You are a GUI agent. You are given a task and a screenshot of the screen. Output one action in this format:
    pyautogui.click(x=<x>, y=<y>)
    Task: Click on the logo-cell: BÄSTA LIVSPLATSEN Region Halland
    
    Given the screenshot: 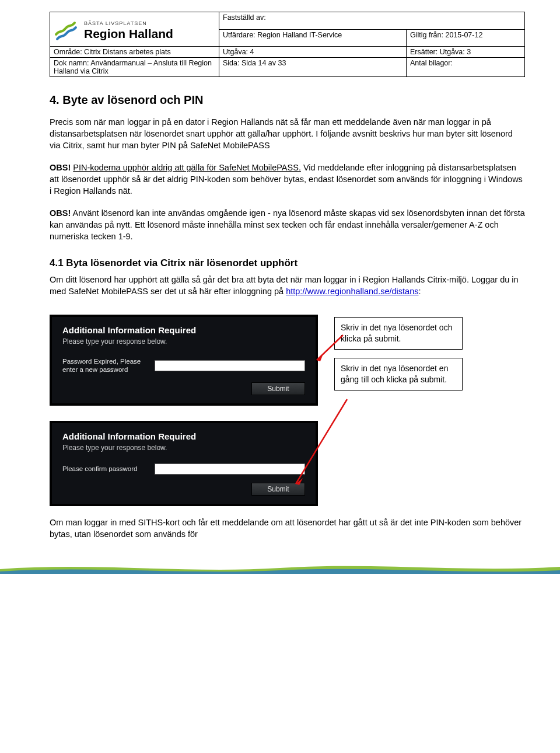 What is the action you would take?
    pyautogui.click(x=135, y=29)
    